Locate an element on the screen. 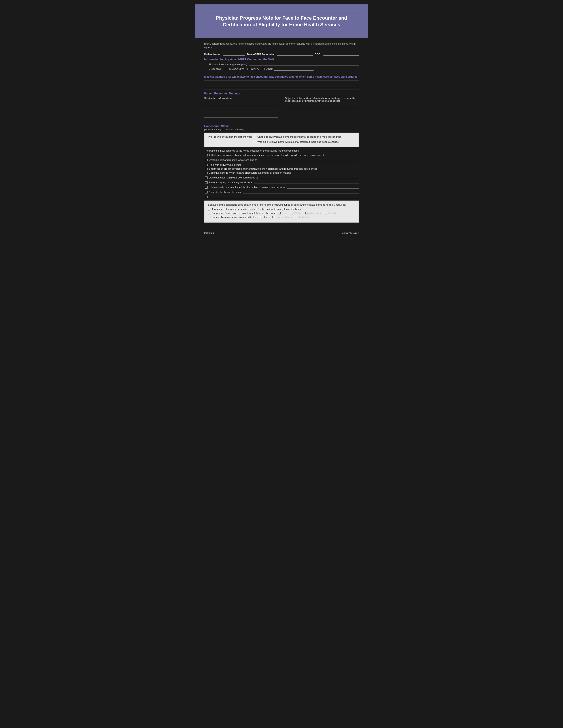 The width and height of the screenshot is (563, 728). cond-2-line is located at coordinates (301, 164).